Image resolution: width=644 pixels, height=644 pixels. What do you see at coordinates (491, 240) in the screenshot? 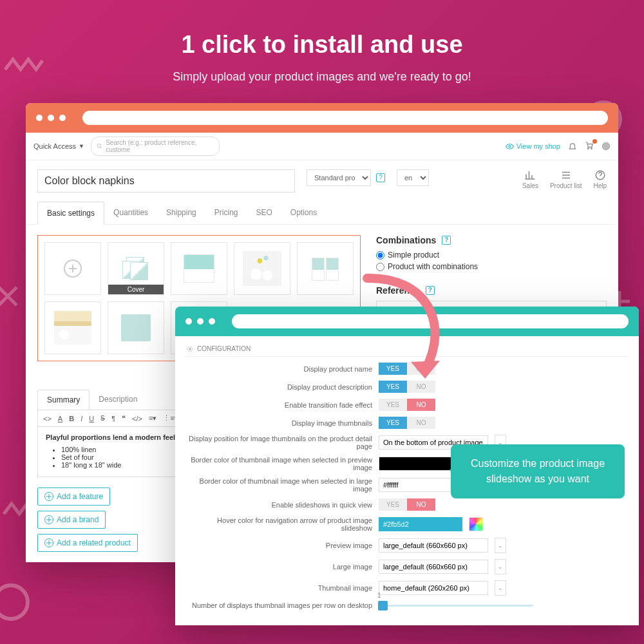
I see `combinations-heading: Combinations?` at bounding box center [491, 240].